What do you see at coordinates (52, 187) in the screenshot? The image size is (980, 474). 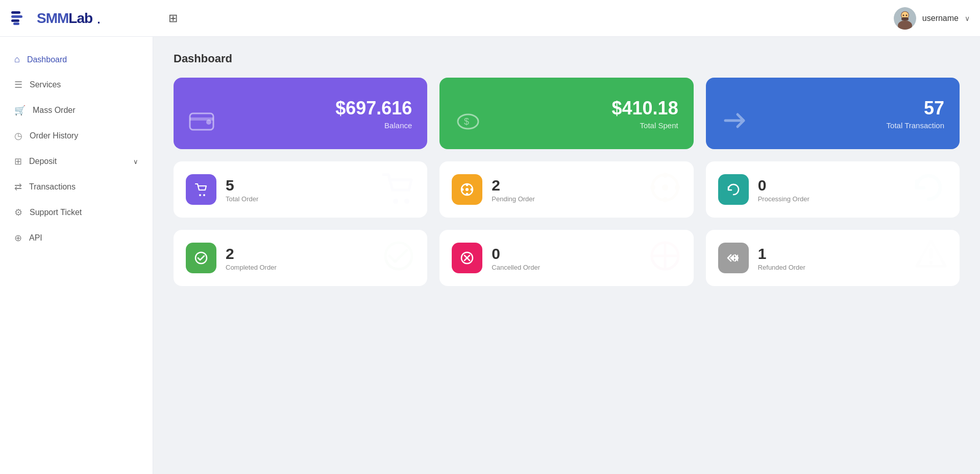 I see `sidebar-label-transactions: Transactions` at bounding box center [52, 187].